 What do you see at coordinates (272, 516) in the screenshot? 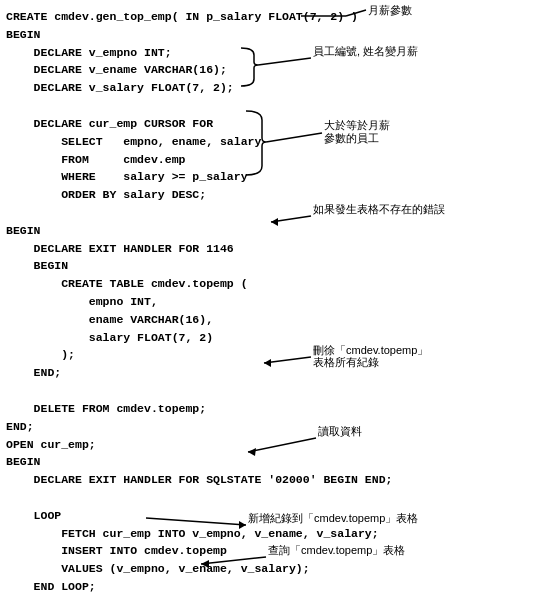
I see `code-line-29: LOOP` at bounding box center [272, 516].